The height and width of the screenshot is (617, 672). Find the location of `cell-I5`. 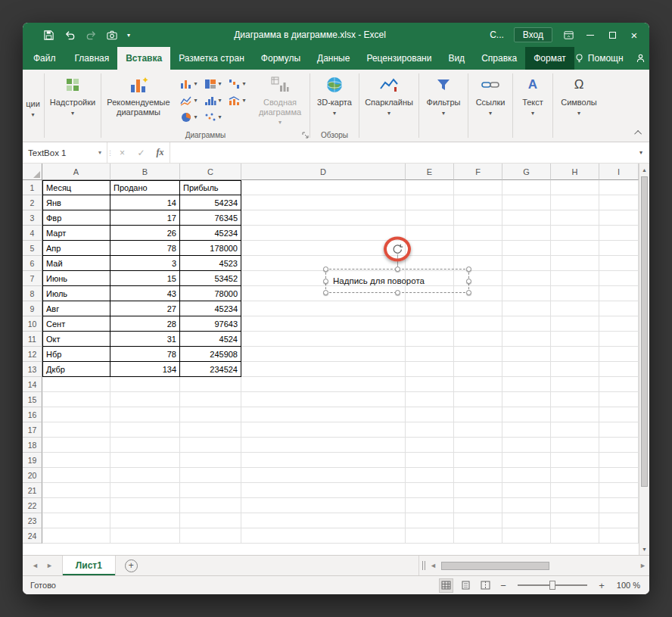

cell-I5 is located at coordinates (619, 248).